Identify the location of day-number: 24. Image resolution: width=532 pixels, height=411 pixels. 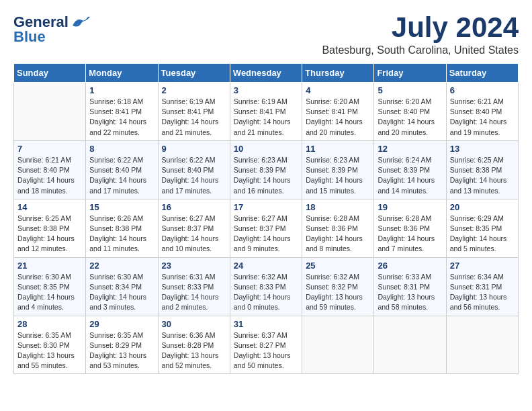
(266, 266).